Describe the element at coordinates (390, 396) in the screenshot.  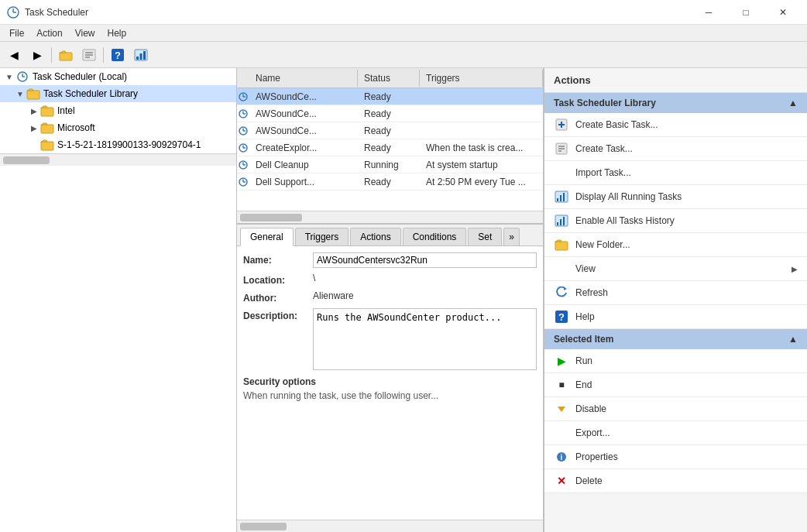
I see `security-sub: When running the task, use the following…` at that location.